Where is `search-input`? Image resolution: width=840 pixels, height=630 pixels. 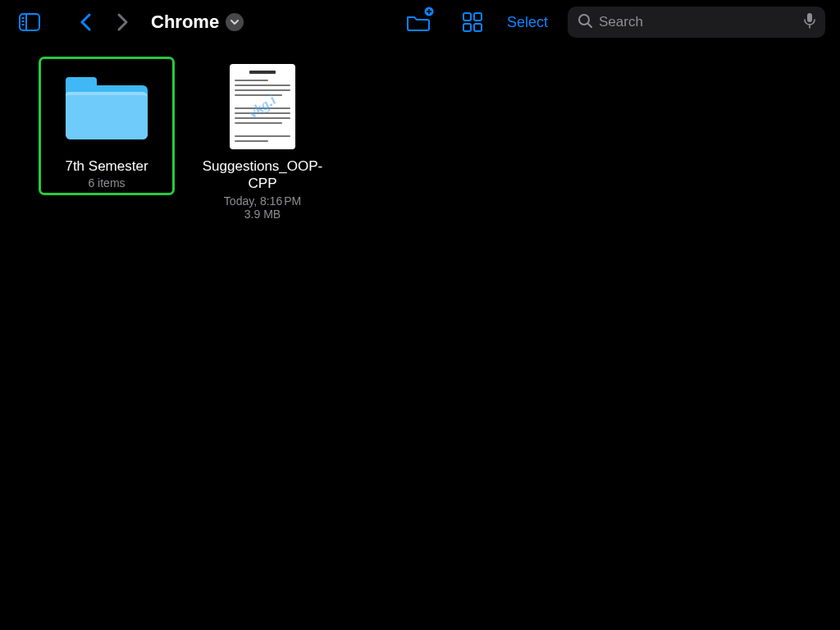
search-input is located at coordinates (698, 22).